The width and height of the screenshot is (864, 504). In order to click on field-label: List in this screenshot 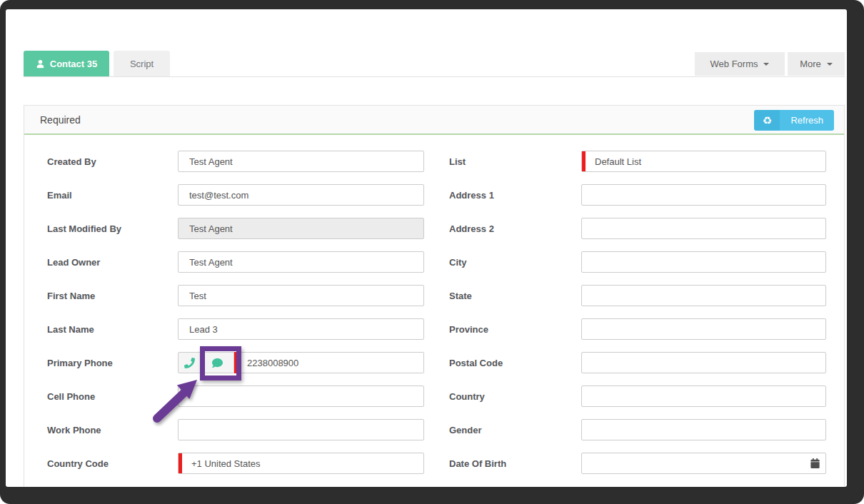, I will do `click(516, 161)`.